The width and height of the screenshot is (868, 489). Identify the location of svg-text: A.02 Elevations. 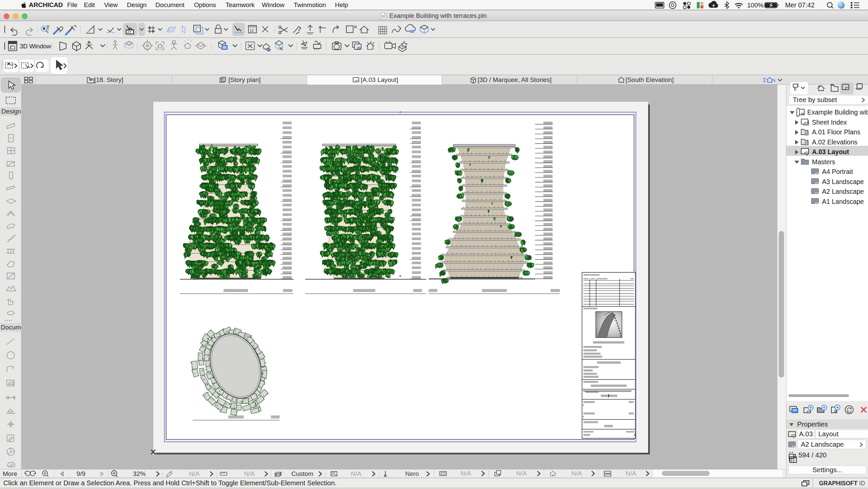
(835, 142).